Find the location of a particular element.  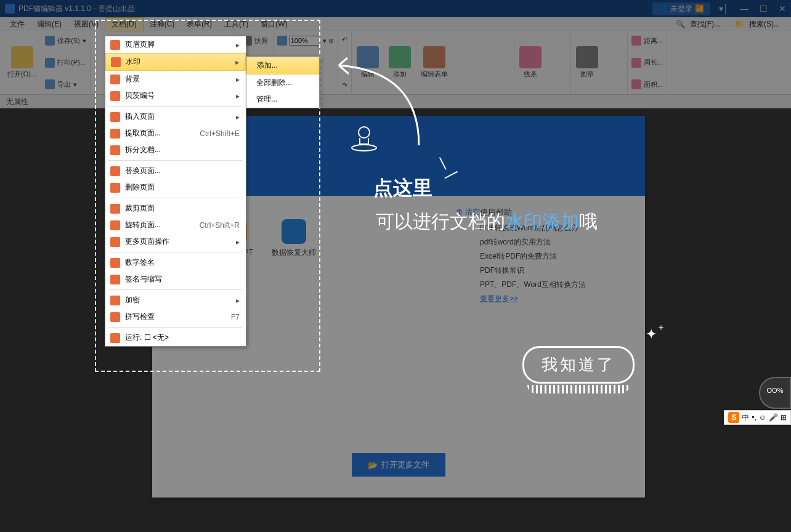

menu-item: 加密▸ is located at coordinates (176, 300).